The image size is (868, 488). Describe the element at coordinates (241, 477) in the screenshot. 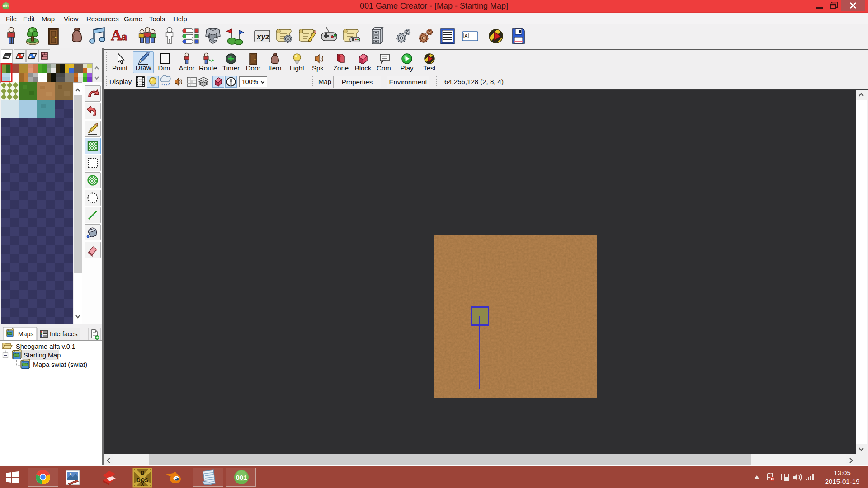

I see `svg-text: 001` at that location.